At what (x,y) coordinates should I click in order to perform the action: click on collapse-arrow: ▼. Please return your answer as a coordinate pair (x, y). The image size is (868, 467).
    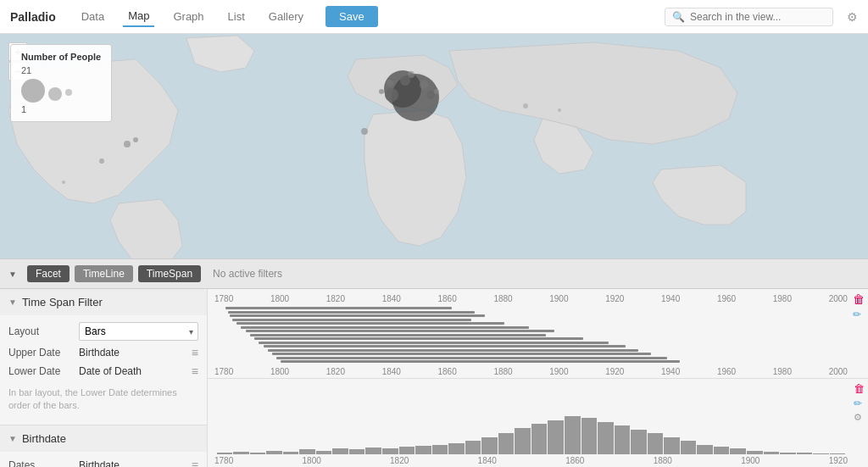
    Looking at the image, I should click on (13, 275).